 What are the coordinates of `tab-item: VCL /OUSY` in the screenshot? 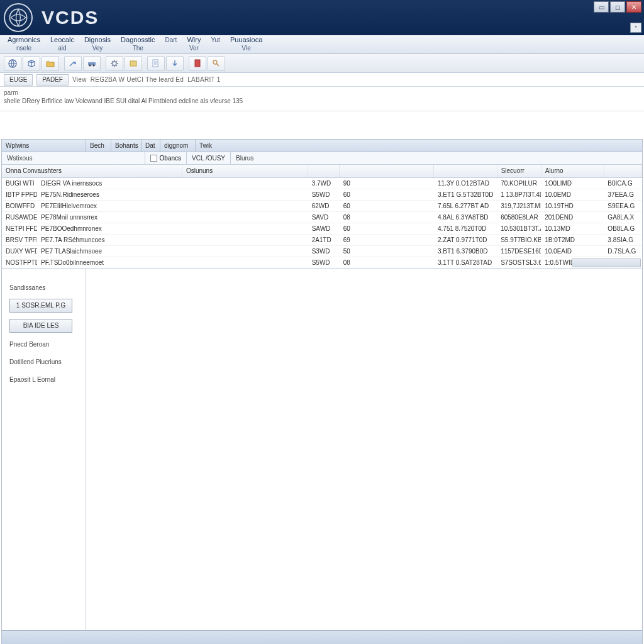 It's located at (209, 158).